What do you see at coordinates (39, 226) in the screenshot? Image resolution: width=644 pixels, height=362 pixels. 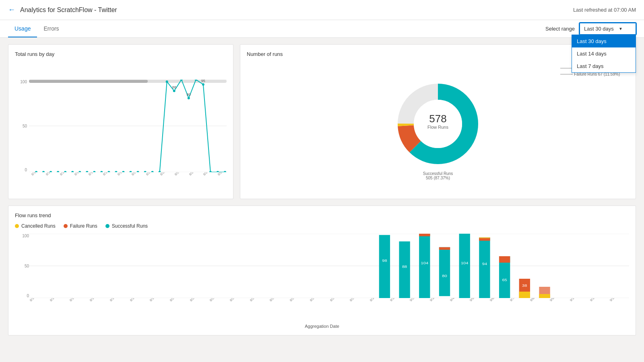 I see `cancelled-runs-legend-label: Cancelled Runs` at bounding box center [39, 226].